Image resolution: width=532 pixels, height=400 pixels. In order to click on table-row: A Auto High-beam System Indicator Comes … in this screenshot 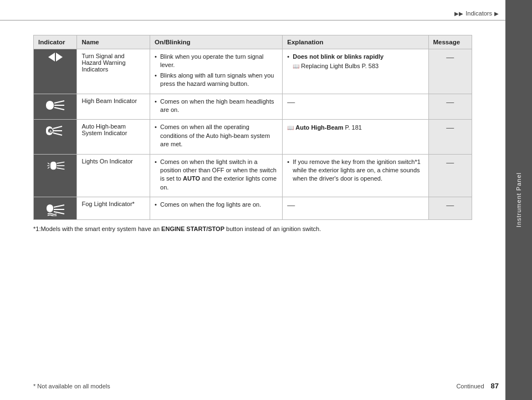, I will do `click(253, 137)`.